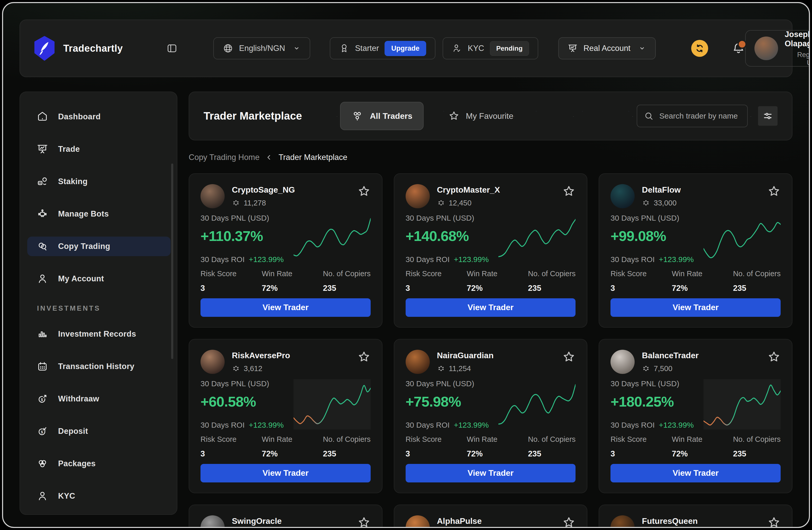 This screenshot has height=530, width=812. What do you see at coordinates (99, 149) in the screenshot?
I see `sidebar-item: Trade` at bounding box center [99, 149].